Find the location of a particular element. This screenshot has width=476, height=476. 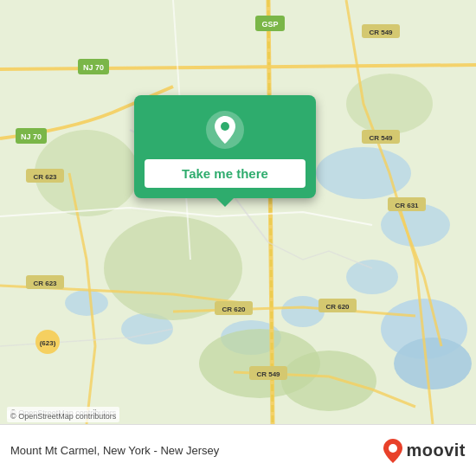

take-me-there-button: Take me there is located at coordinates (225, 173).